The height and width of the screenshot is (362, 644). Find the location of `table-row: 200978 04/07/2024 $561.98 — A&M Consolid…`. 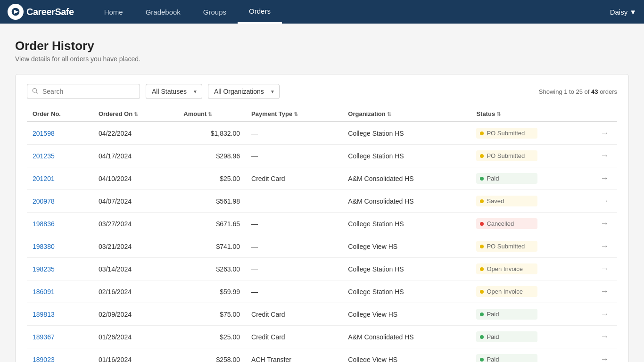

table-row: 200978 04/07/2024 $561.98 — A&M Consolid… is located at coordinates (322, 201).